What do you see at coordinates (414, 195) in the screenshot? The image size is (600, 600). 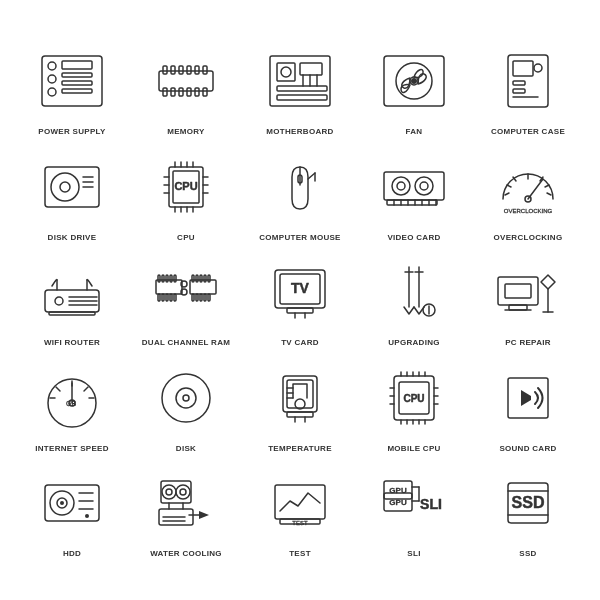 I see `icon-cell-video-card: VIDEO CARD` at bounding box center [414, 195].